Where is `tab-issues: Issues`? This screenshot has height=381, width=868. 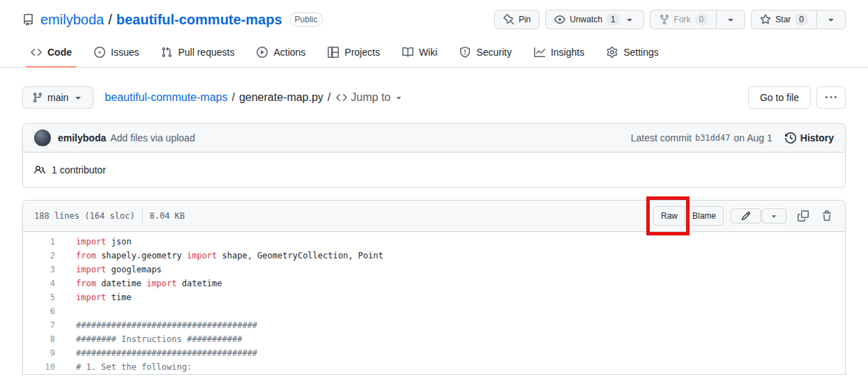
tab-issues: Issues is located at coordinates (116, 53).